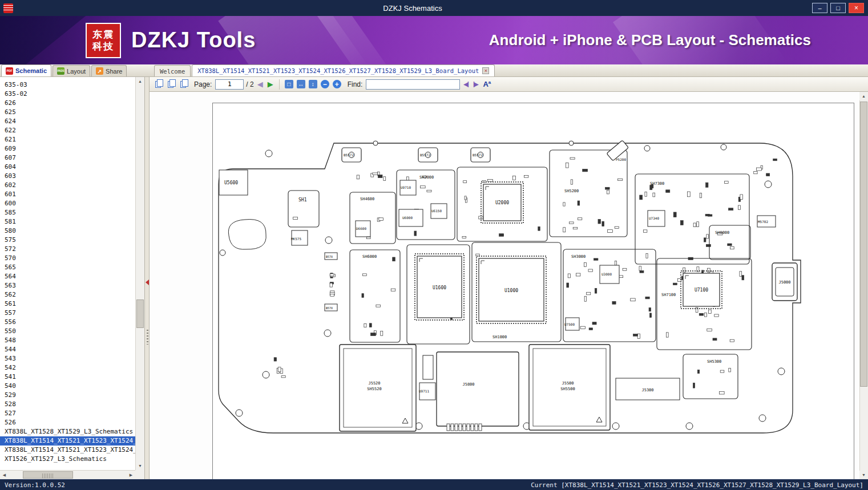 This screenshot has height=490, width=868. I want to click on sidebar-item: 601, so click(67, 195).